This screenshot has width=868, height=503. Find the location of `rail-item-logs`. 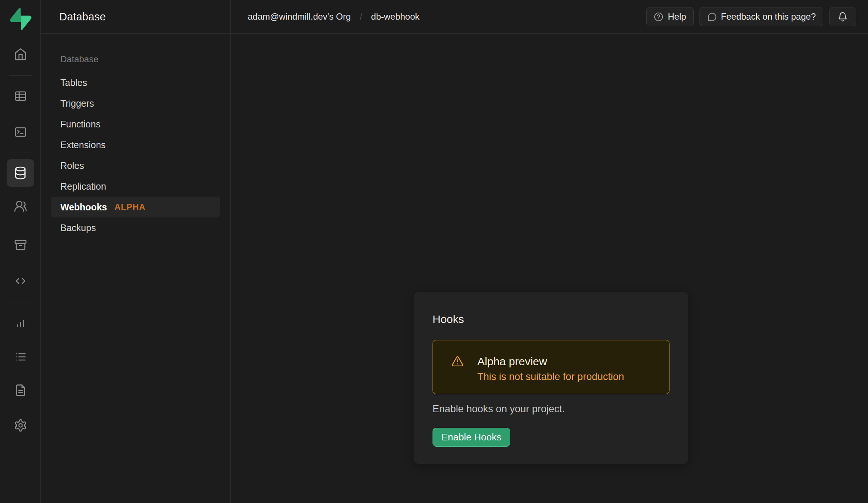

rail-item-logs is located at coordinates (20, 357).